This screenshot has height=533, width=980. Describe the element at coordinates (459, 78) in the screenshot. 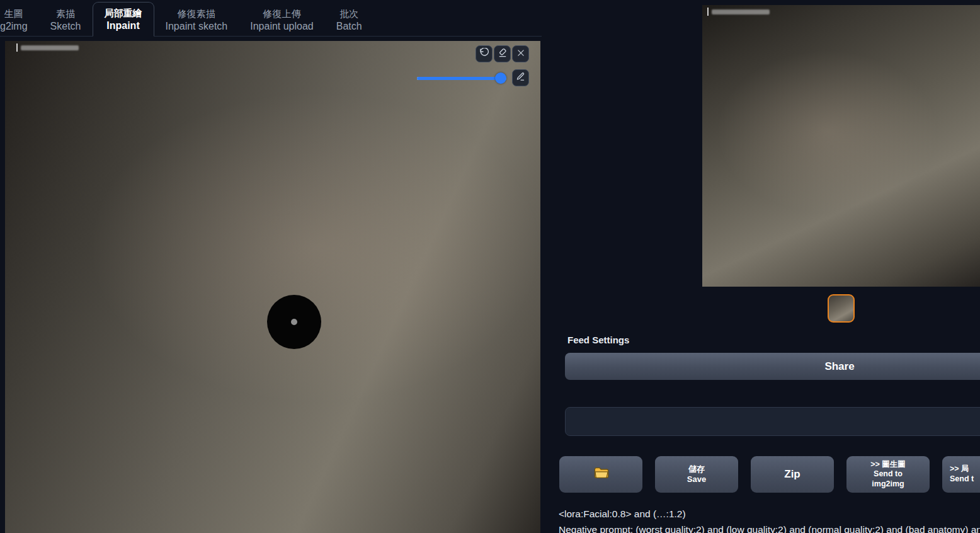

I see `slider-fill` at that location.